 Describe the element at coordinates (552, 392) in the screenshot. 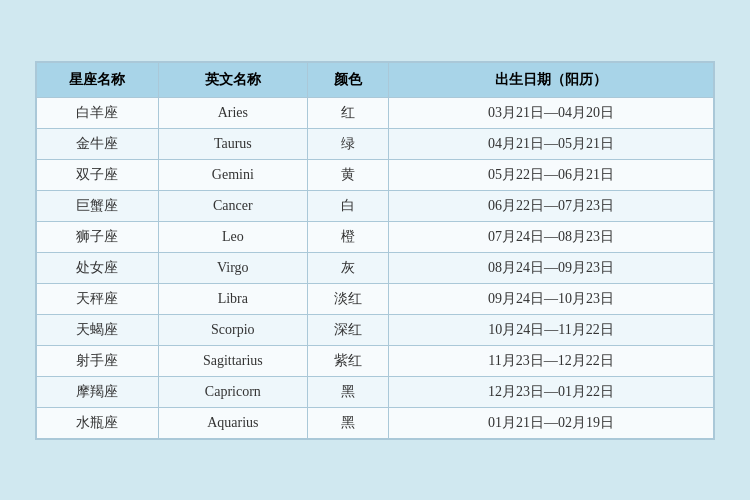

I see `cell-date: 12月23日—01月22日` at that location.